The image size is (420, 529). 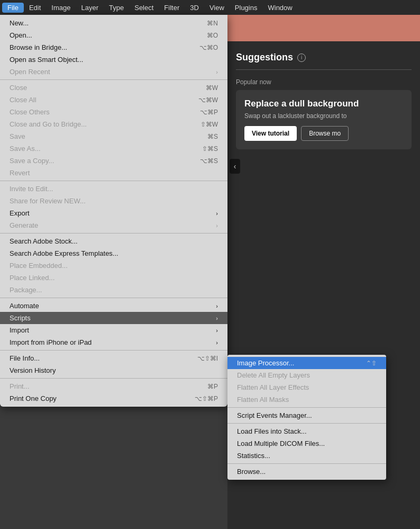 What do you see at coordinates (114, 35) in the screenshot?
I see `menu-open: Open... ⌘O` at bounding box center [114, 35].